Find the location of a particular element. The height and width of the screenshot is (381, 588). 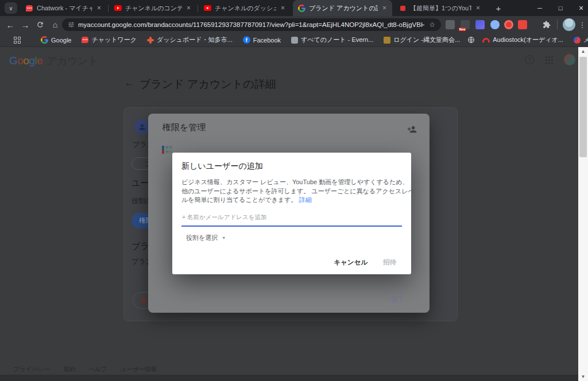

scrollbar-thumb is located at coordinates (583, 107).